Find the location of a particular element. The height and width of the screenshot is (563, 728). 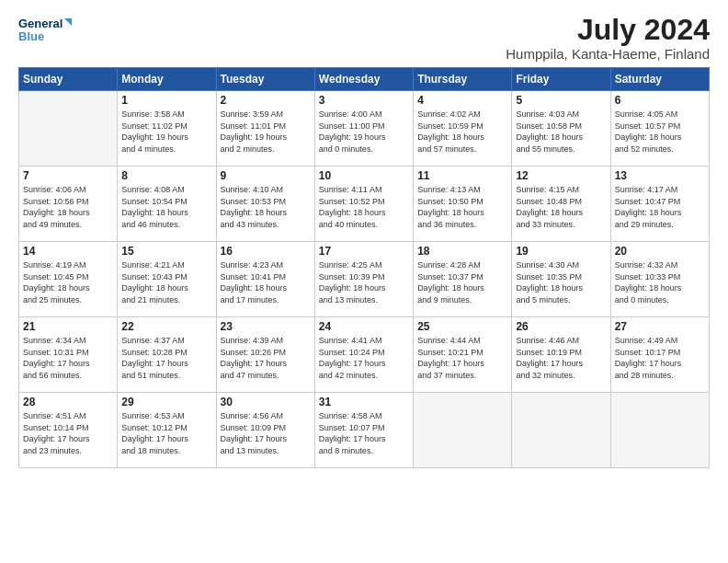

day-number: 21 is located at coordinates (68, 327).